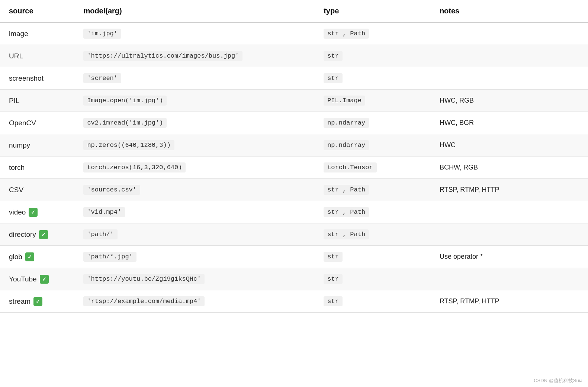 Image resolution: width=588 pixels, height=387 pixels. Describe the element at coordinates (37, 279) in the screenshot. I see `cell-source: YouTube✓` at that location.